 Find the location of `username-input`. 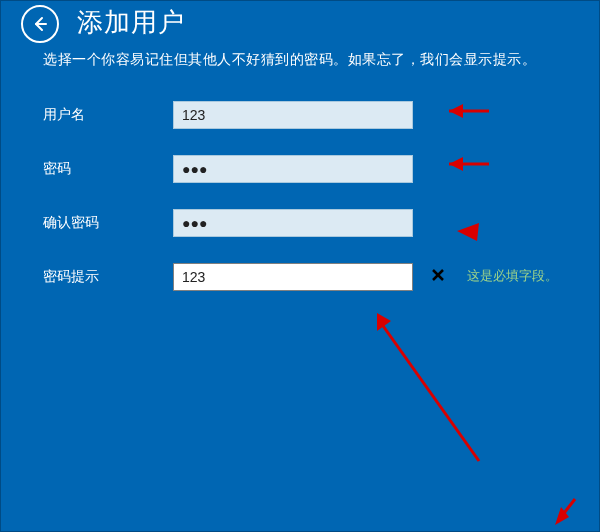

username-input is located at coordinates (293, 115).